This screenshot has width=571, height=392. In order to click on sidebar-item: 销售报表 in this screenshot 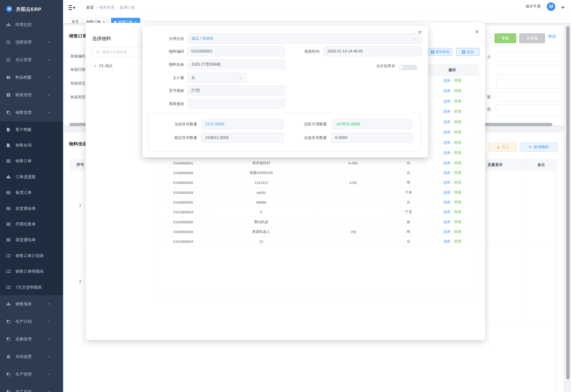, I will do `click(31, 304)`.